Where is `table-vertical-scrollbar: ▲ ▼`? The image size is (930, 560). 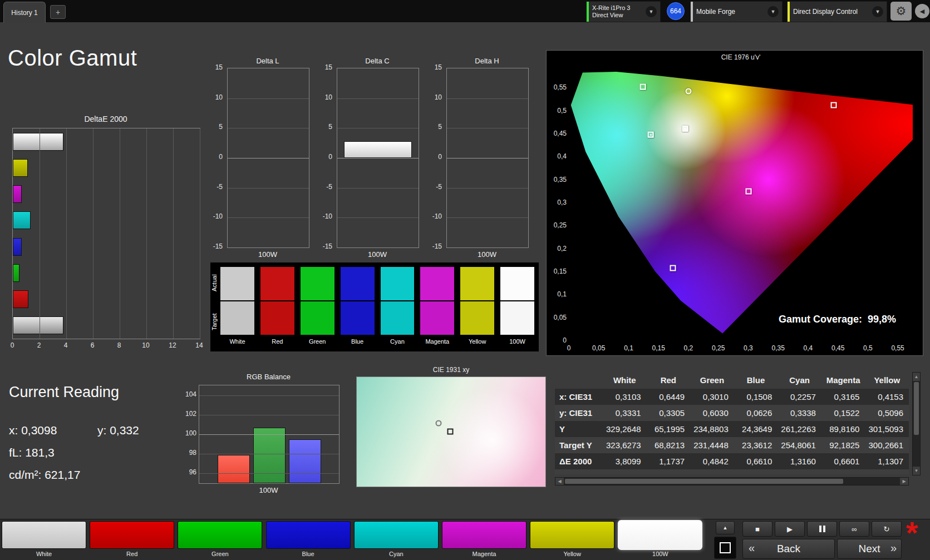 table-vertical-scrollbar: ▲ ▼ is located at coordinates (916, 424).